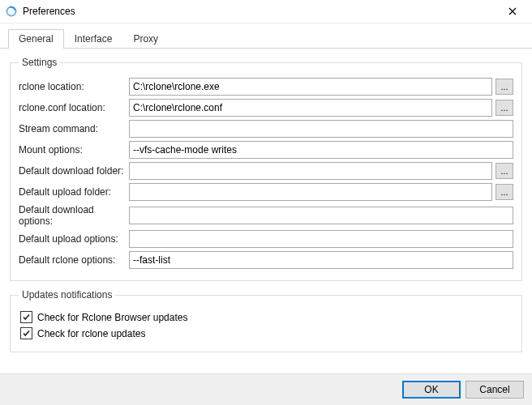 The width and height of the screenshot is (532, 405). Describe the element at coordinates (431, 390) in the screenshot. I see `ok-button: OK` at that location.